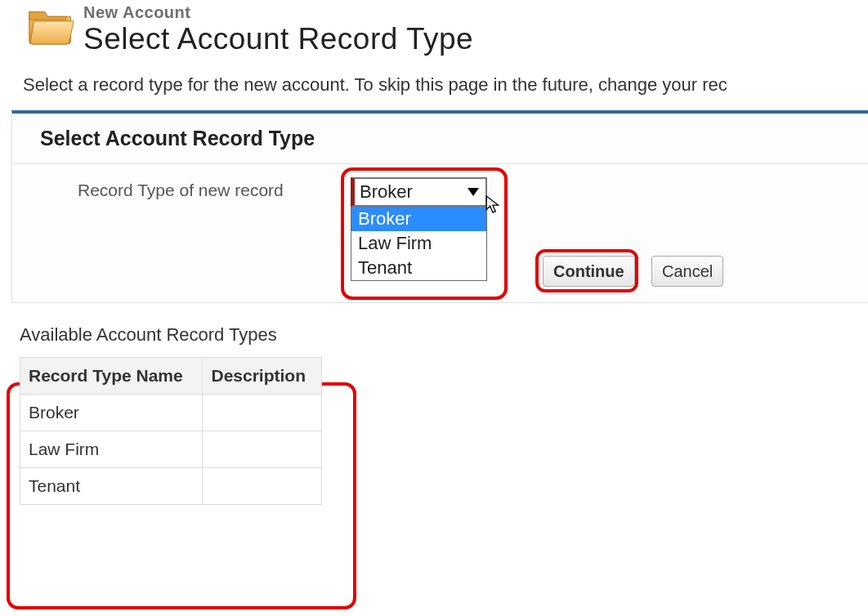  I want to click on cell-name: Tenant, so click(111, 487).